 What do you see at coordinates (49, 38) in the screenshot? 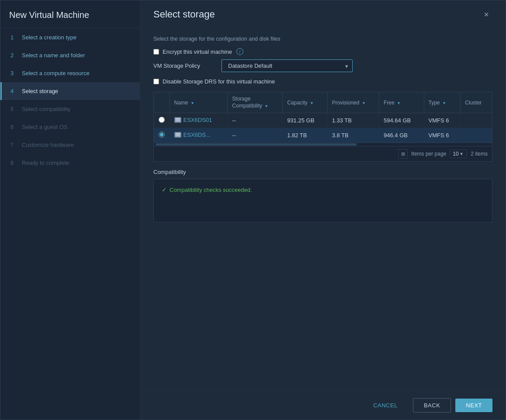
I see `sidebar-item-label-1: Select a creation type` at bounding box center [49, 38].